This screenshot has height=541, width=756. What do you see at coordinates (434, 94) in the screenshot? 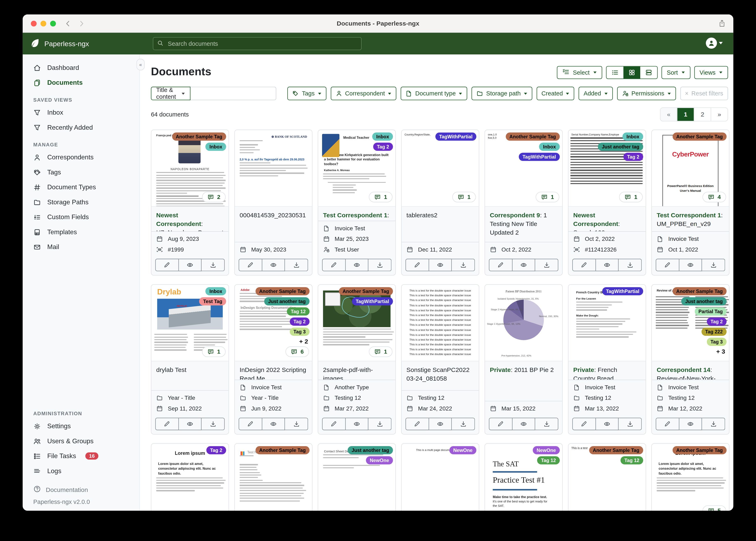
I see `filter-document-type-button: Document type` at bounding box center [434, 94].